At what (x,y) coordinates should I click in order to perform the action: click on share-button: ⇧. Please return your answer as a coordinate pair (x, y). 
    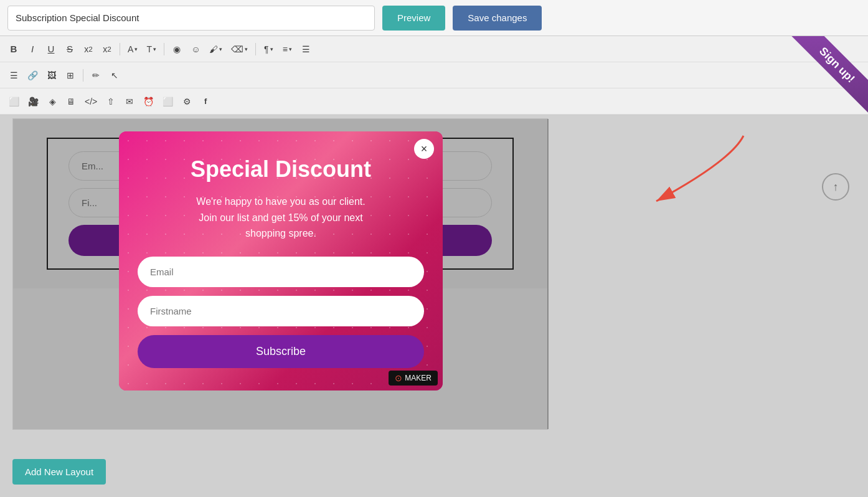
    Looking at the image, I should click on (111, 102).